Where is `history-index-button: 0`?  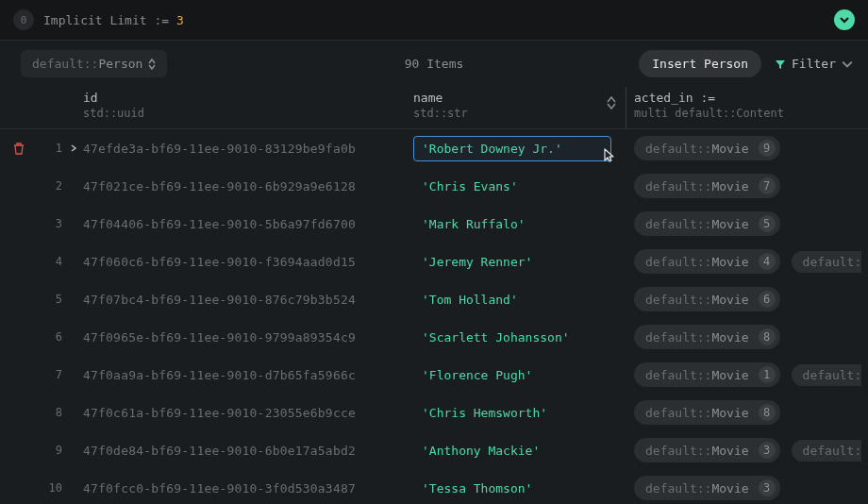 history-index-button: 0 is located at coordinates (24, 20).